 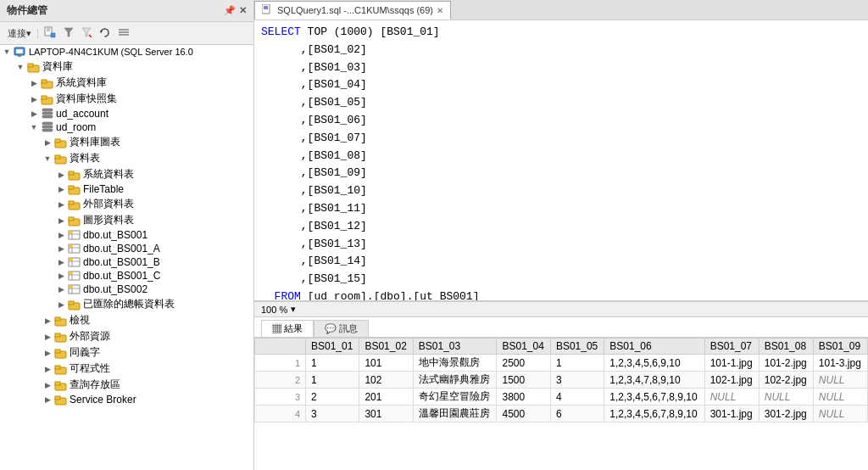 What do you see at coordinates (61, 262) in the screenshot?
I see `toggle-dbo-bs001-b: ▶` at bounding box center [61, 262].